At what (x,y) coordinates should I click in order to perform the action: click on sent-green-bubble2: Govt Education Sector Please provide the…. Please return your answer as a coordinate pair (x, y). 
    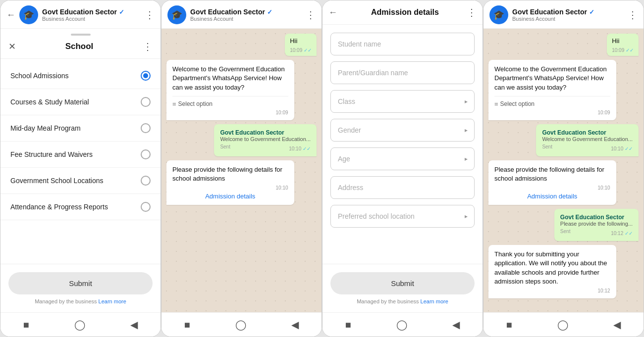
    Looking at the image, I should click on (596, 225).